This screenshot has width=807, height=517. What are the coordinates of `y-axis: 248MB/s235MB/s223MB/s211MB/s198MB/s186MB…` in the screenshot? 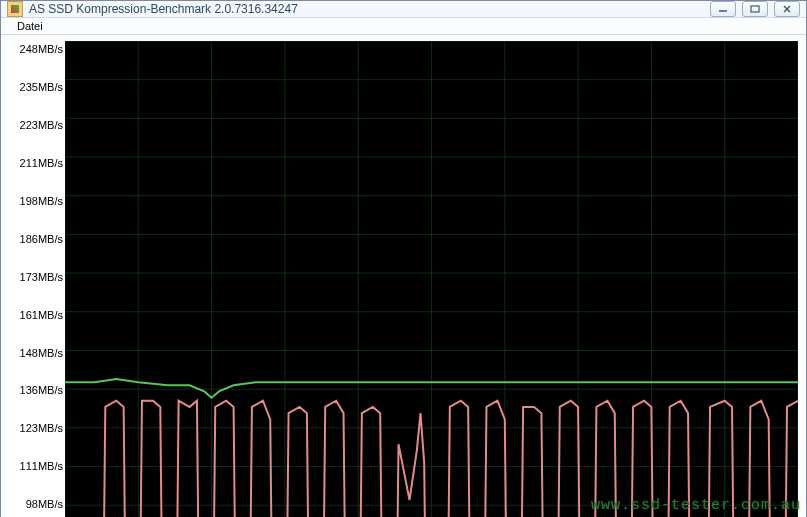 It's located at (37, 279).